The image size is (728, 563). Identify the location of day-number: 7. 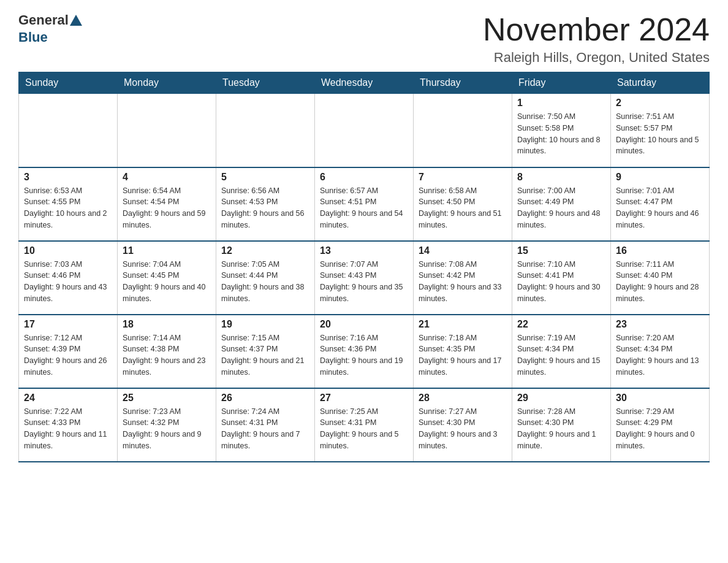
(463, 177).